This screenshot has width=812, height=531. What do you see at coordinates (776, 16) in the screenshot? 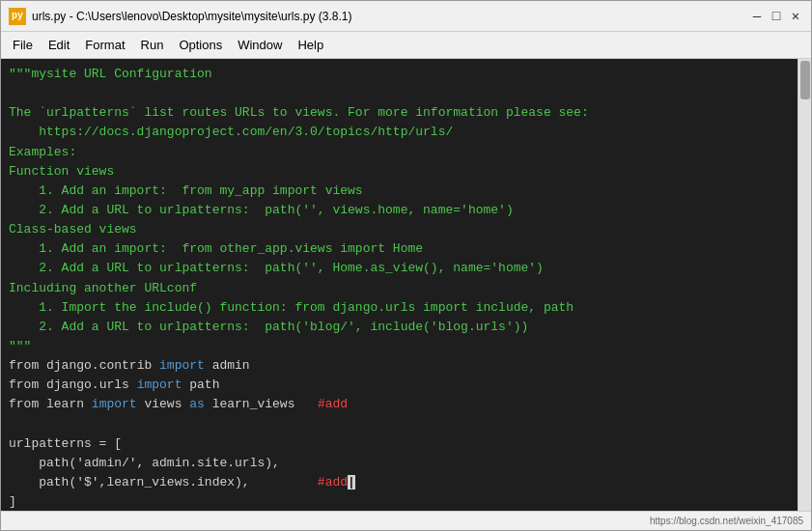
I see `maximize-button: □` at bounding box center [776, 16].